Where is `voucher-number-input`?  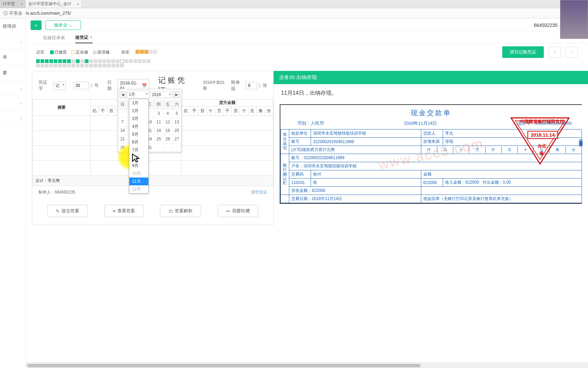
voucher-number-input is located at coordinates (81, 86).